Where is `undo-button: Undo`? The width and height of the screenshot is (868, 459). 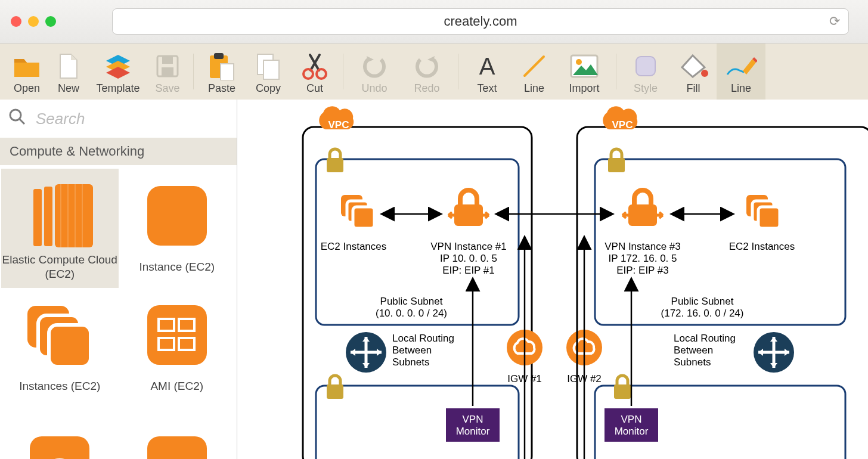 undo-button: Undo is located at coordinates (374, 72).